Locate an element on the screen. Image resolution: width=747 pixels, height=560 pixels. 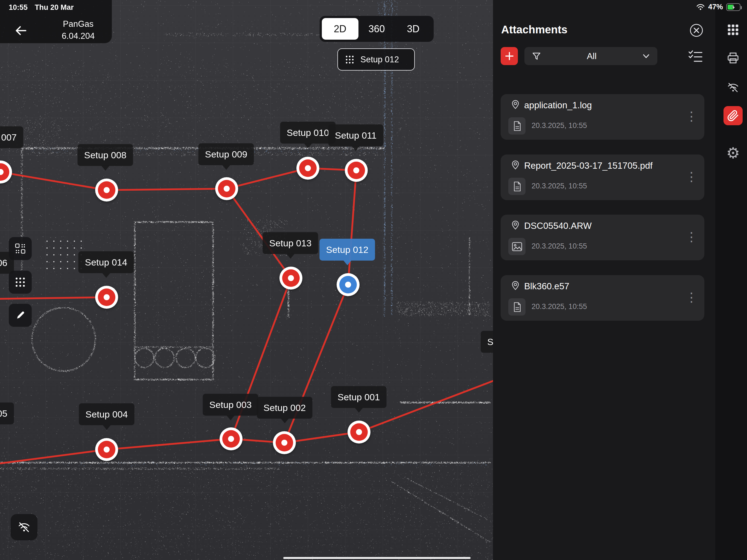
gear-icon: ⚙ is located at coordinates (733, 153).